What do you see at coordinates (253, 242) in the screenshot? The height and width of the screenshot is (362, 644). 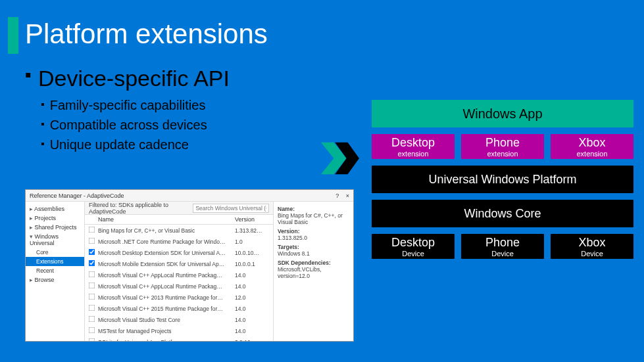 I see `row-version: 1.0` at bounding box center [253, 242].